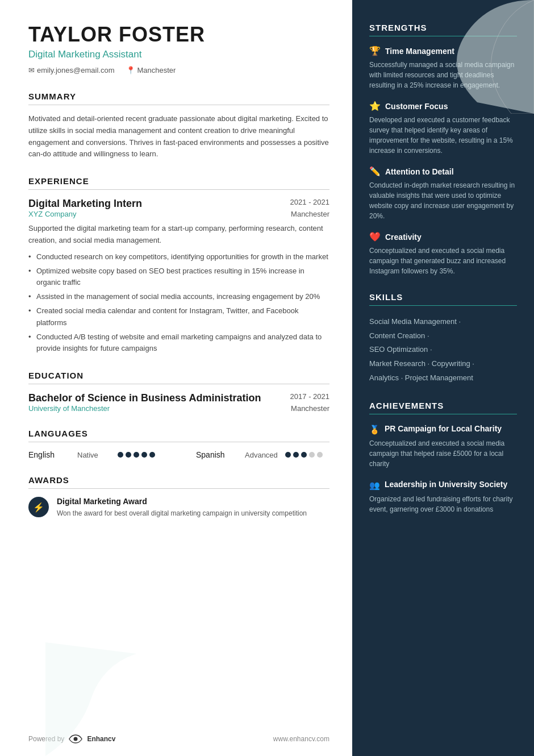 This screenshot has width=534, height=756. I want to click on exp-role: Digital Marketing Intern, so click(85, 203).